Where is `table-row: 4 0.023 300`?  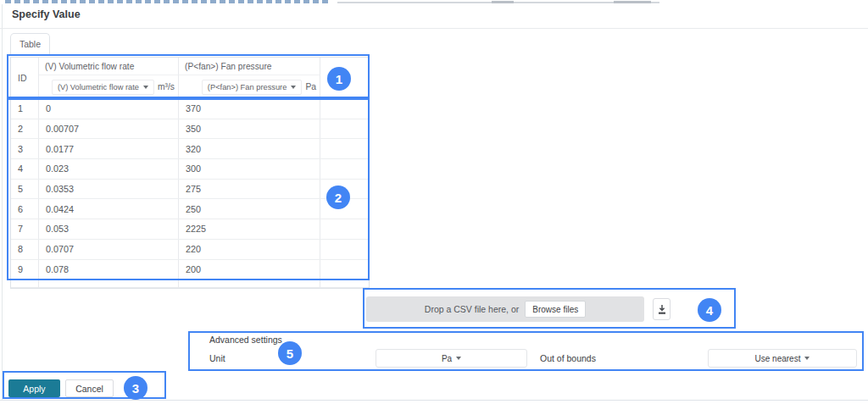 table-row: 4 0.023 300 is located at coordinates (190, 169).